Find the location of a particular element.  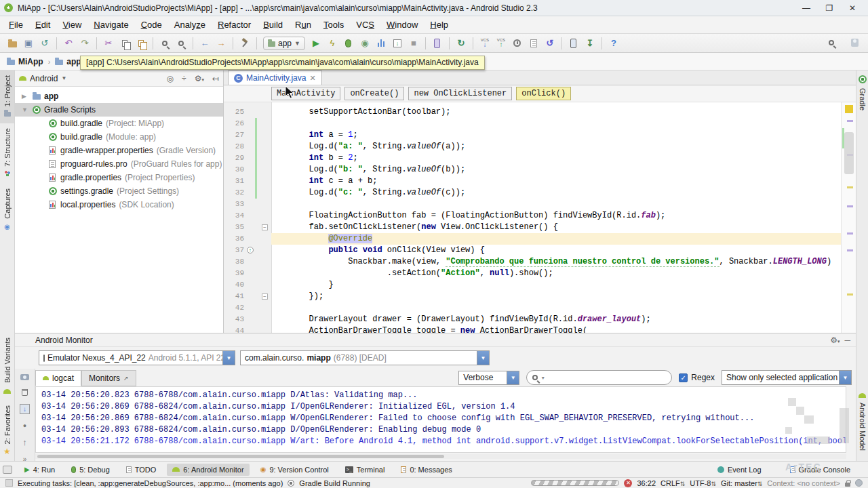

paste-button is located at coordinates (141, 43).